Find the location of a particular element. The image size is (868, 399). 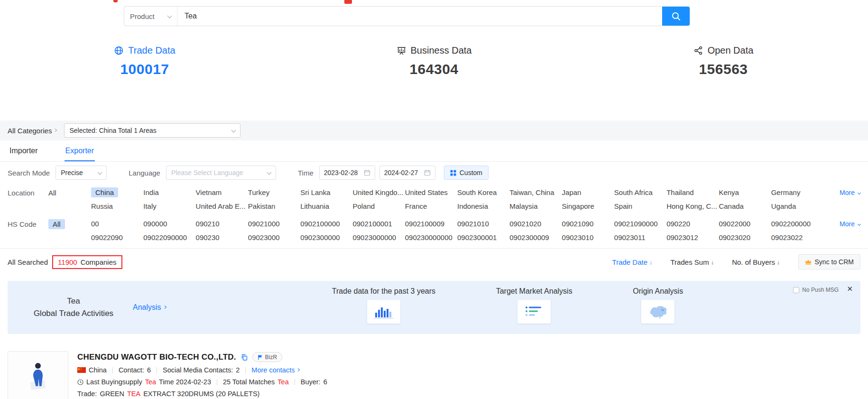

location-option: United Kingdo... is located at coordinates (378, 193).